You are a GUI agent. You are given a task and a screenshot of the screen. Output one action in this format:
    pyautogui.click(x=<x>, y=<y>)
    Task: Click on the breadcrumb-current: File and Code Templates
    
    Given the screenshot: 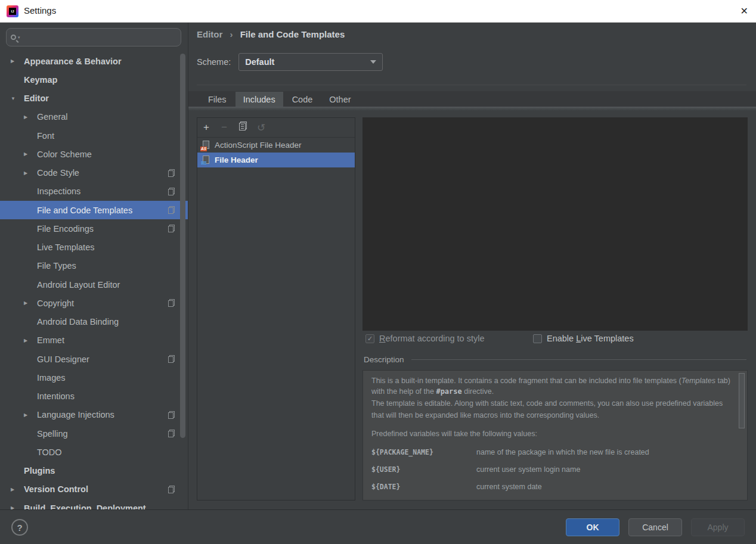 What is the action you would take?
    pyautogui.click(x=293, y=35)
    